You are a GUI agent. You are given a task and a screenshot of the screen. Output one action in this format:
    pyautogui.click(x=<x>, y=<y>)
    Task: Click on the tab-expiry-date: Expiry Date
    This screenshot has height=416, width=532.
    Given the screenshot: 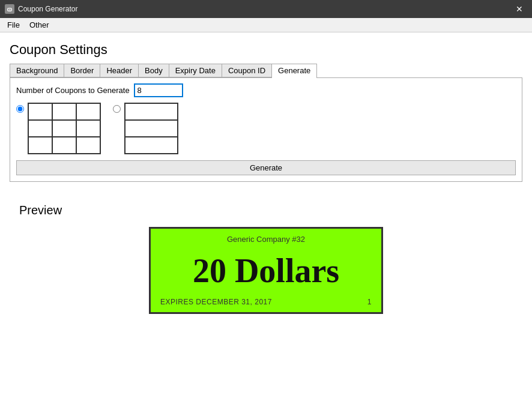 What is the action you would take?
    pyautogui.click(x=196, y=71)
    